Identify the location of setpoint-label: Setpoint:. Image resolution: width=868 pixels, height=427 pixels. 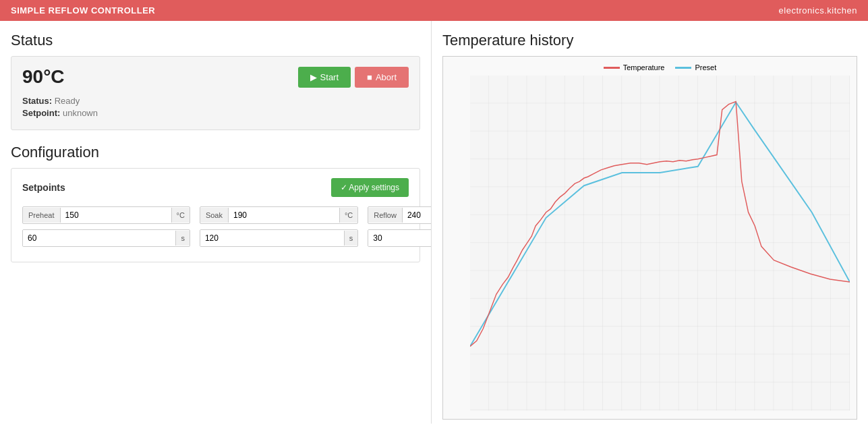
(41, 113).